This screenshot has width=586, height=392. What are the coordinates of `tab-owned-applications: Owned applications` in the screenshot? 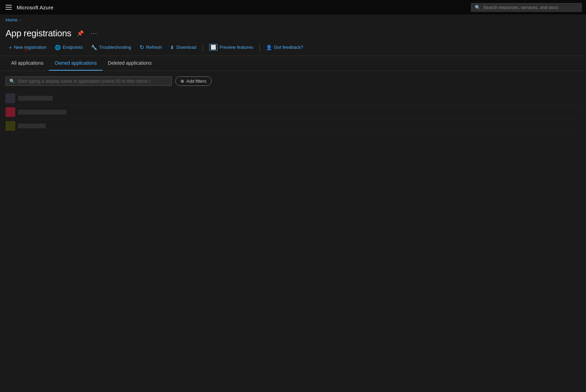 It's located at (76, 63).